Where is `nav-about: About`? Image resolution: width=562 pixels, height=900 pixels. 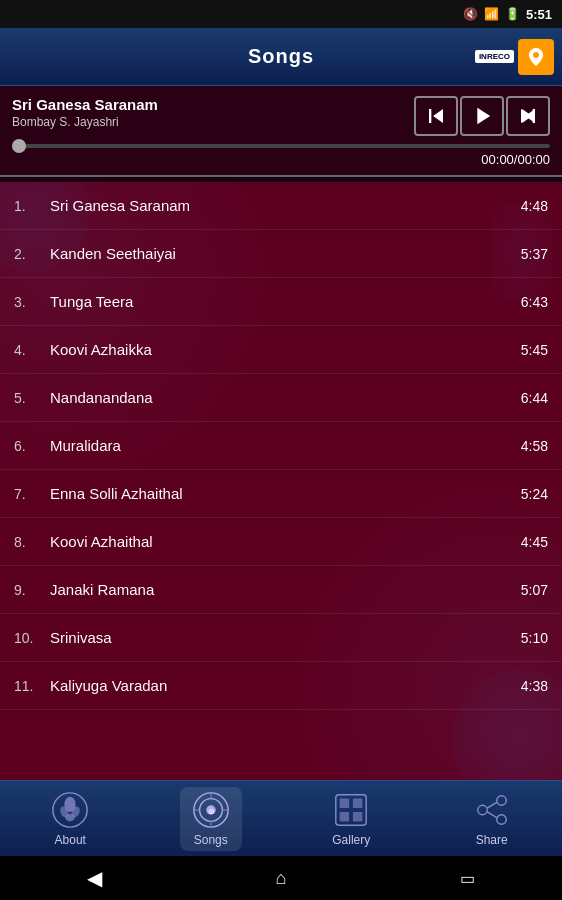
nav-about: About is located at coordinates (70, 819).